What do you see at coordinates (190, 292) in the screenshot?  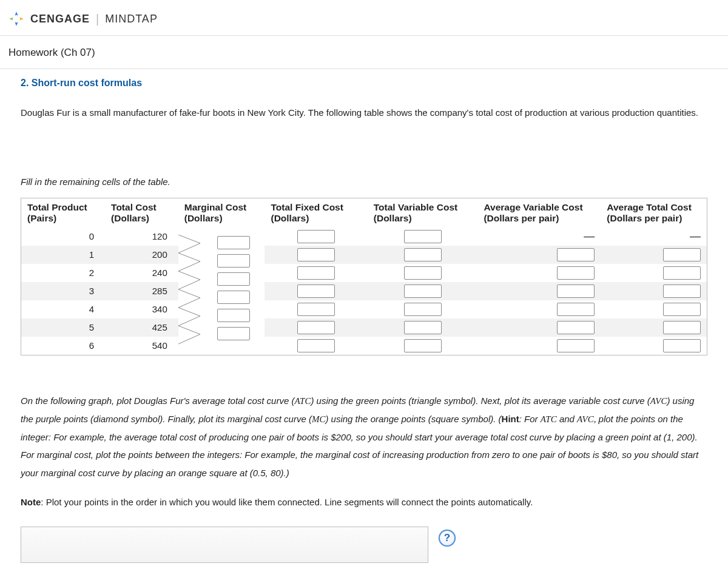 I see `zigzag-icon` at bounding box center [190, 292].